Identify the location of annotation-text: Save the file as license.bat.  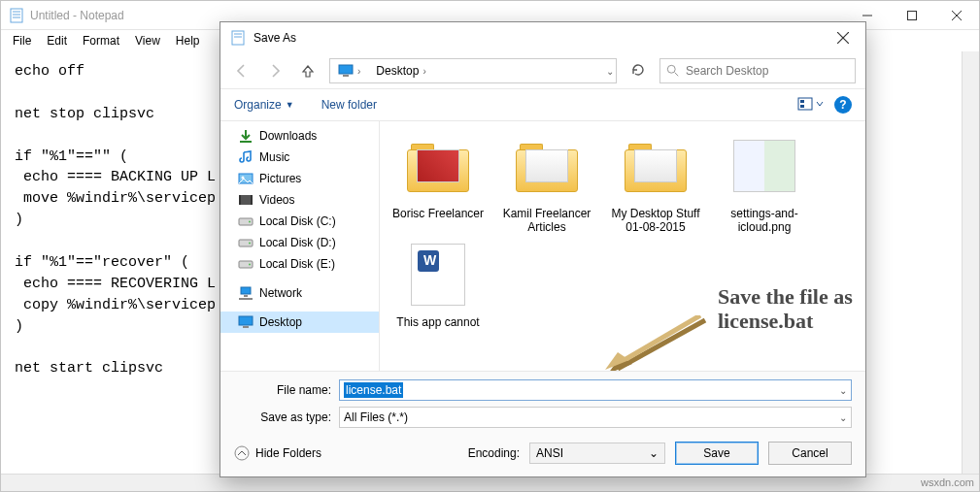
(792, 309).